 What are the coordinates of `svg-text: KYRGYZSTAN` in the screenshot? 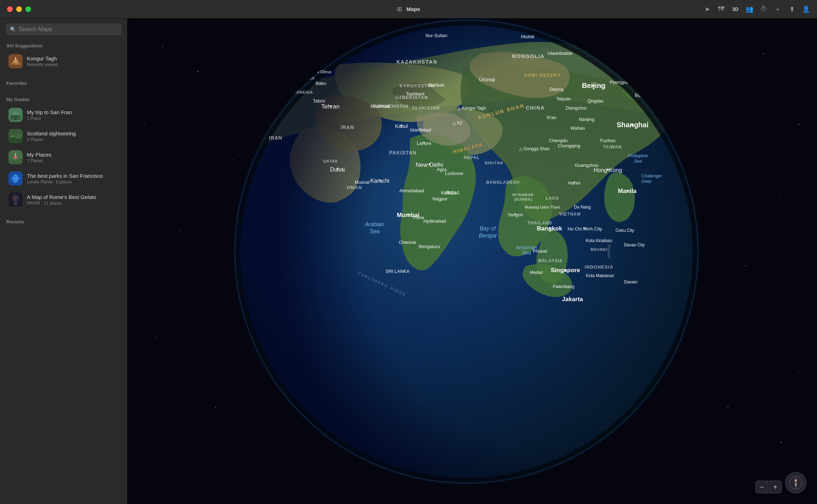 It's located at (417, 86).